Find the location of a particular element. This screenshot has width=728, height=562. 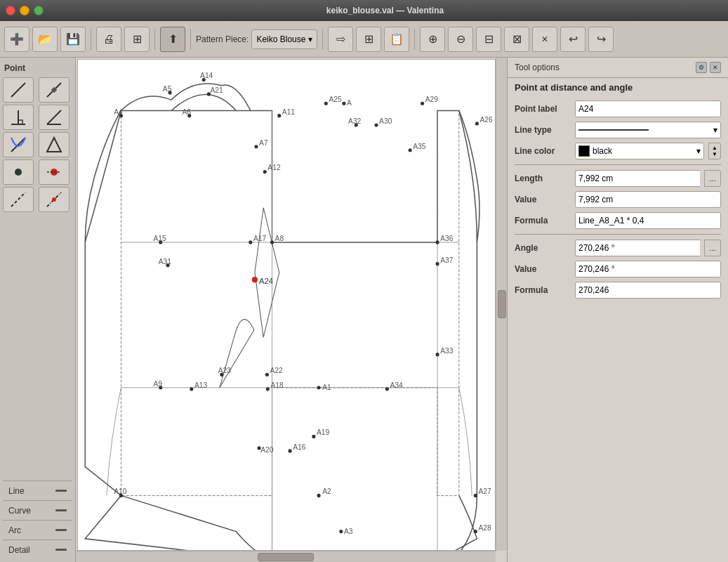

svg-text: A21 is located at coordinates (216, 90).